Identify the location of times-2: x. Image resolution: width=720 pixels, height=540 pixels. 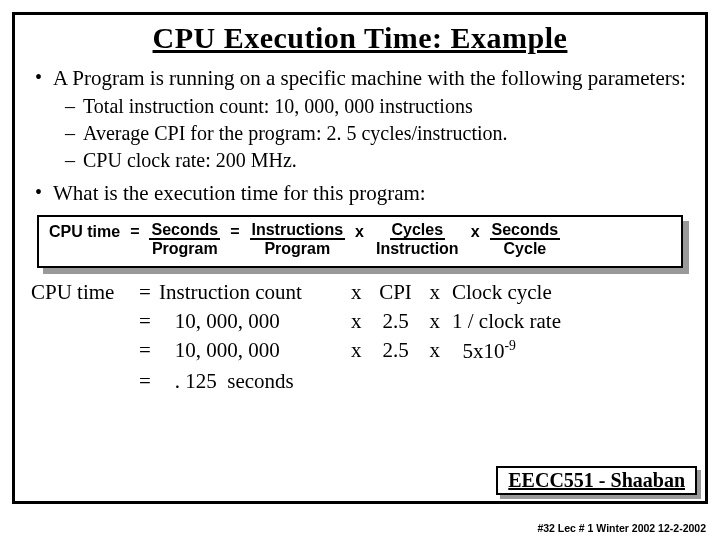
(476, 231).